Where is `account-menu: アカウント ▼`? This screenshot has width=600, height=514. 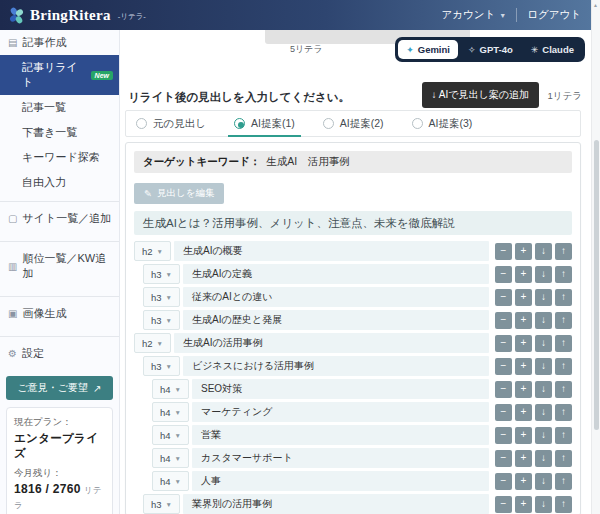 account-menu: アカウント ▼ is located at coordinates (480, 15).